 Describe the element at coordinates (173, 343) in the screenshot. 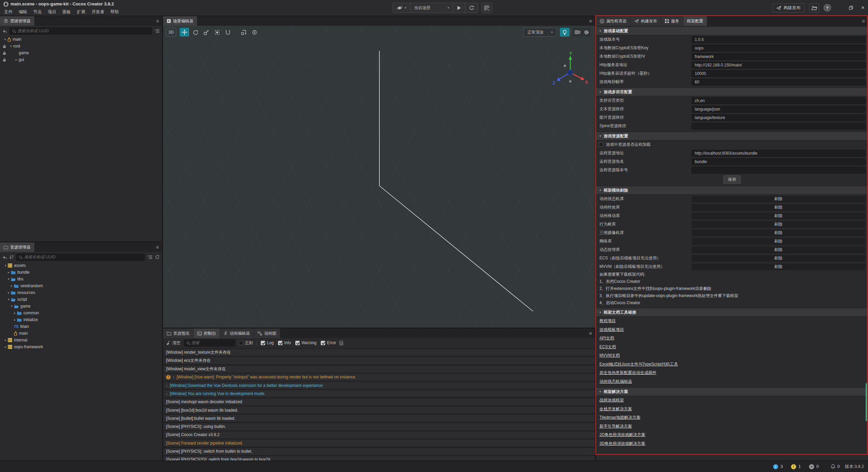

I see `clear-console-button: 清空` at that location.